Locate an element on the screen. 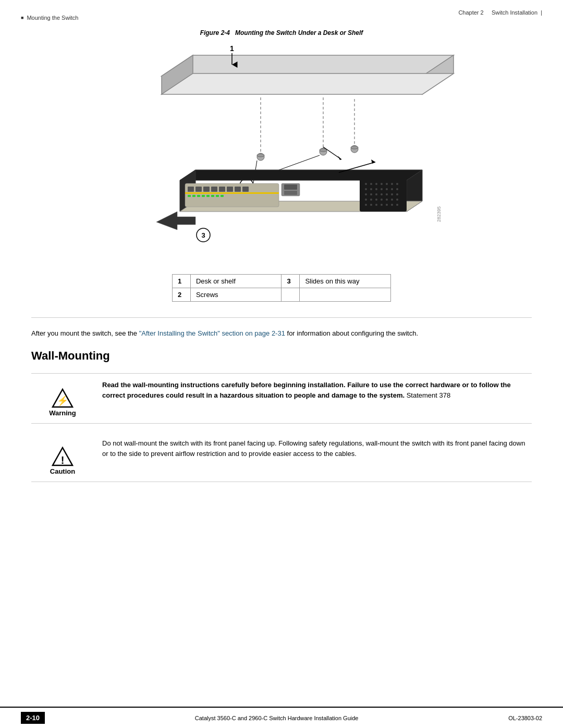 Image resolution: width=563 pixels, height=728 pixels. footer-doc-number: OL-23803-02 is located at coordinates (525, 718).